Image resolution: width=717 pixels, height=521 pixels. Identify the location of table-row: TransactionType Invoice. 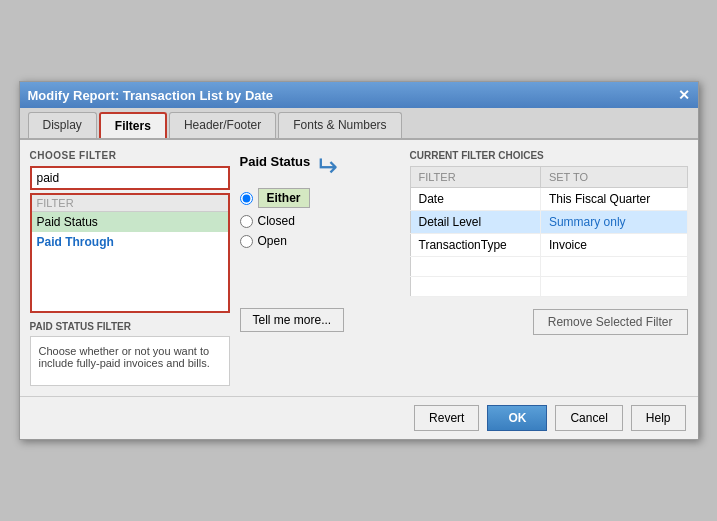
(548, 246).